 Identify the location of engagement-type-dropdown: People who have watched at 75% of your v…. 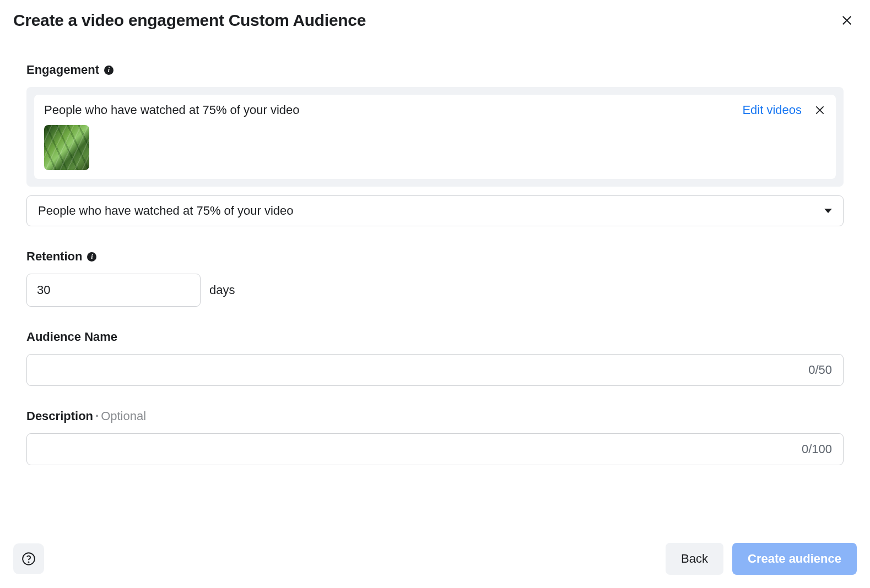
(435, 211).